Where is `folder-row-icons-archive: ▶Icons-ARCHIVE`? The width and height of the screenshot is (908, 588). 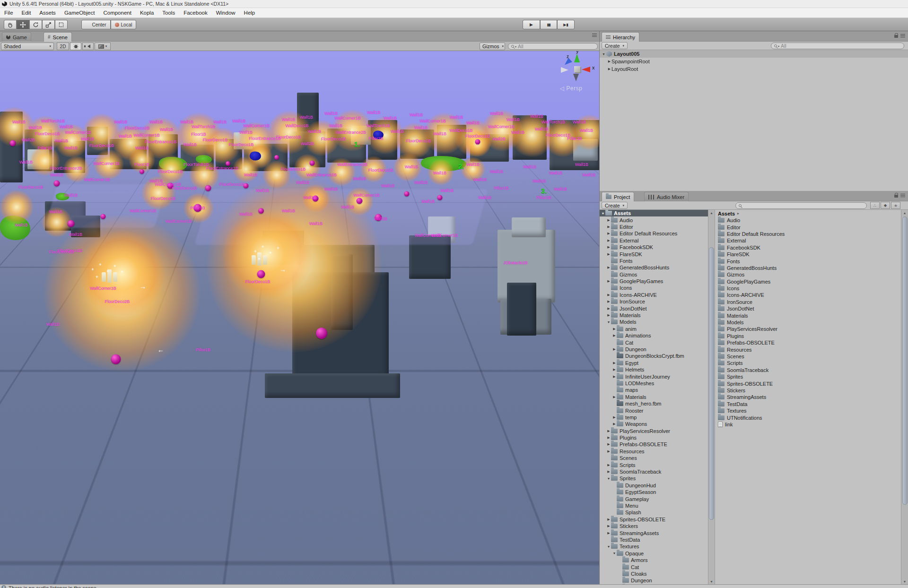 folder-row-icons-archive: ▶Icons-ARCHIVE is located at coordinates (654, 295).